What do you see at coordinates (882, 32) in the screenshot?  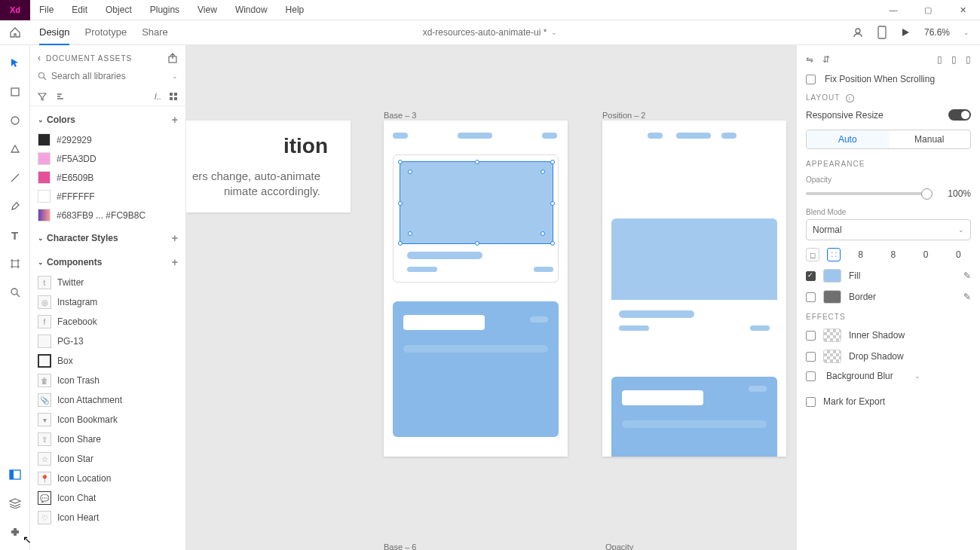 I see `mobile-preview-icon` at bounding box center [882, 32].